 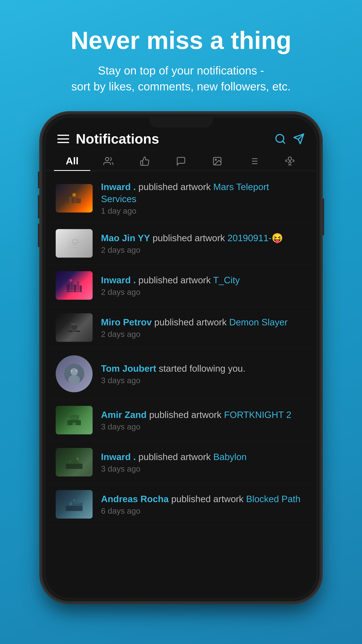 What do you see at coordinates (204, 244) in the screenshot?
I see `notification-text-block: Mao Jin YY published artwork 20190911-😝 …` at bounding box center [204, 244].